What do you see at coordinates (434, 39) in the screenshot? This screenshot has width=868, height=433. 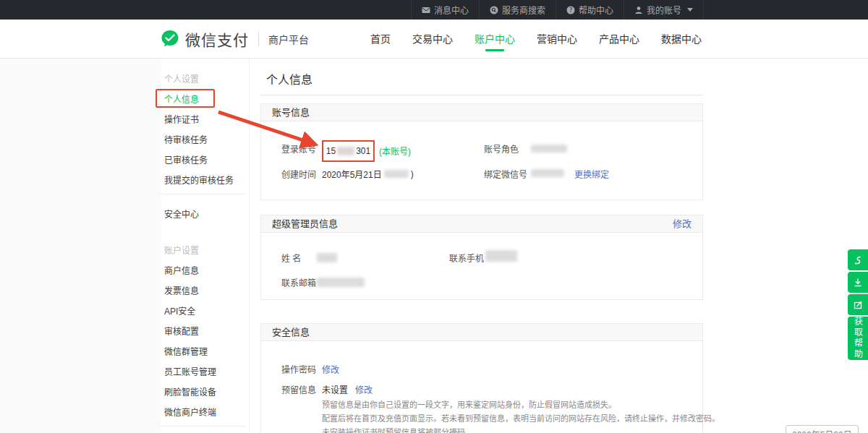 I see `site-header: 微信支付 商户平台 首页 交易中心 账户中心 营销中心 产品中心 数据中心` at bounding box center [434, 39].